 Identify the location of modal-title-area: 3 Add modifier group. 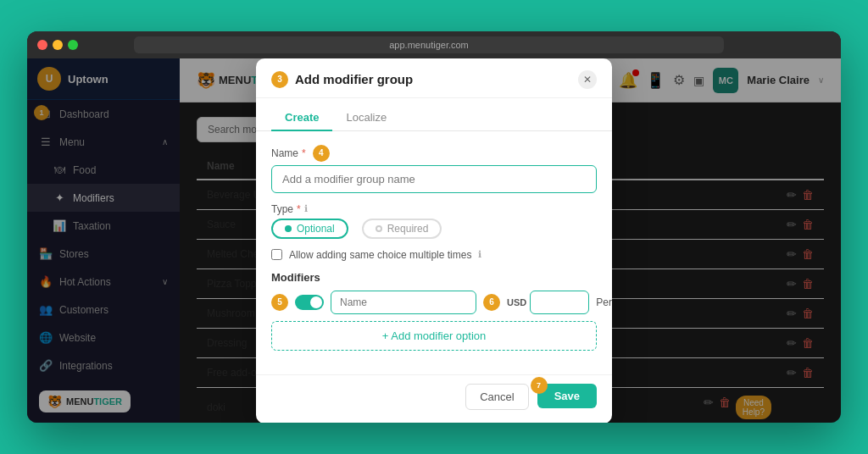
(342, 80).